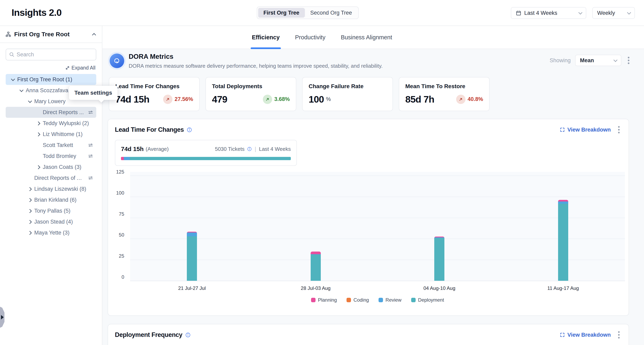  I want to click on date-range-value: Last 4 Weeks, so click(541, 13).